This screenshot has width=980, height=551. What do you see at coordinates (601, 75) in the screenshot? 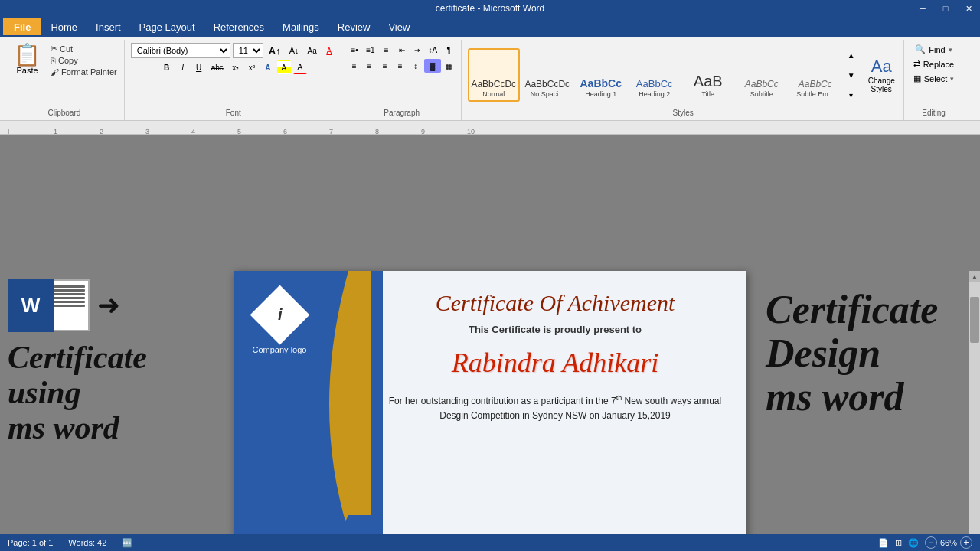
I see `style-heading1: AaBbCc Heading 1` at bounding box center [601, 75].